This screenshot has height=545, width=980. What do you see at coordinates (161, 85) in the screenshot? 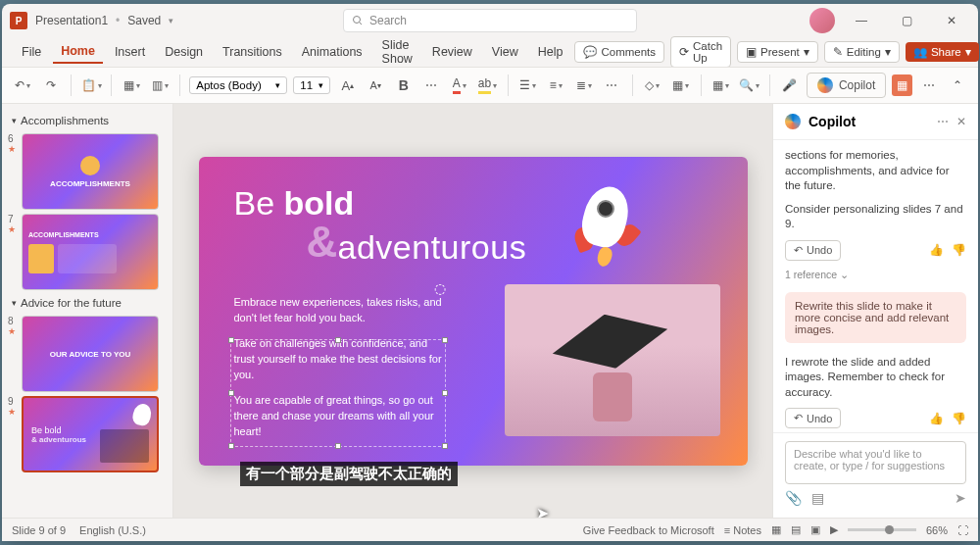
I see `layout-button: ▥` at bounding box center [161, 85].